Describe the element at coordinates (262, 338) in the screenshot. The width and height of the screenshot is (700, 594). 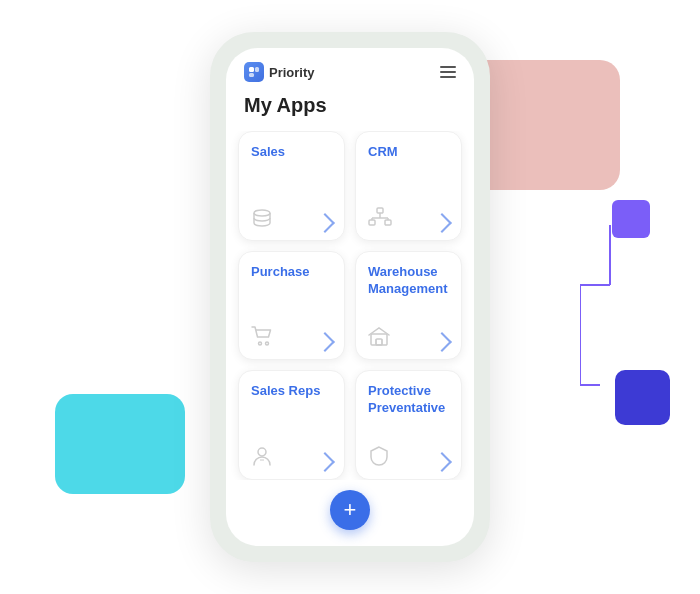
I see `purchase-icon` at that location.